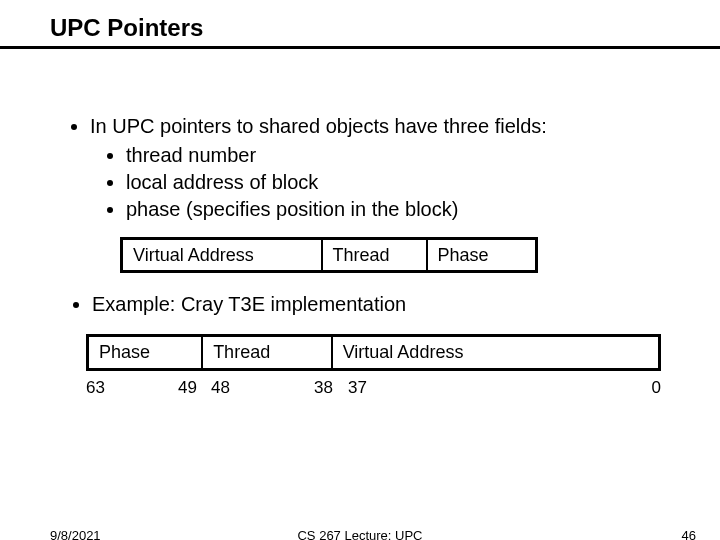 The height and width of the screenshot is (540, 720). I want to click on slide-title: UPC Pointers, so click(385, 28).